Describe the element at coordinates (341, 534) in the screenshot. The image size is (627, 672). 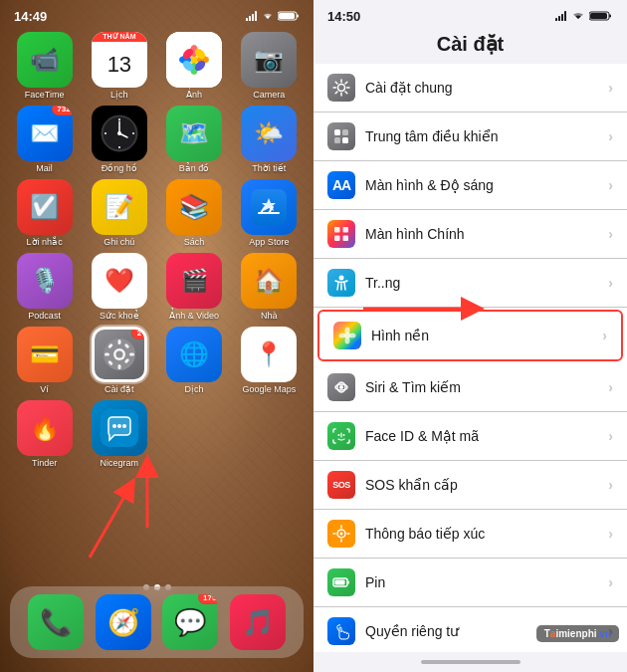
I see `settings-icon-exposure` at that location.